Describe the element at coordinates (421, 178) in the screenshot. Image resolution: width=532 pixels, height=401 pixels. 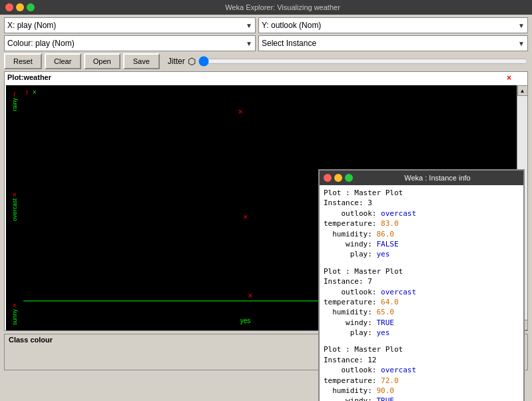
I see `instance-popup-titlebar: Weka : Instance info` at that location.